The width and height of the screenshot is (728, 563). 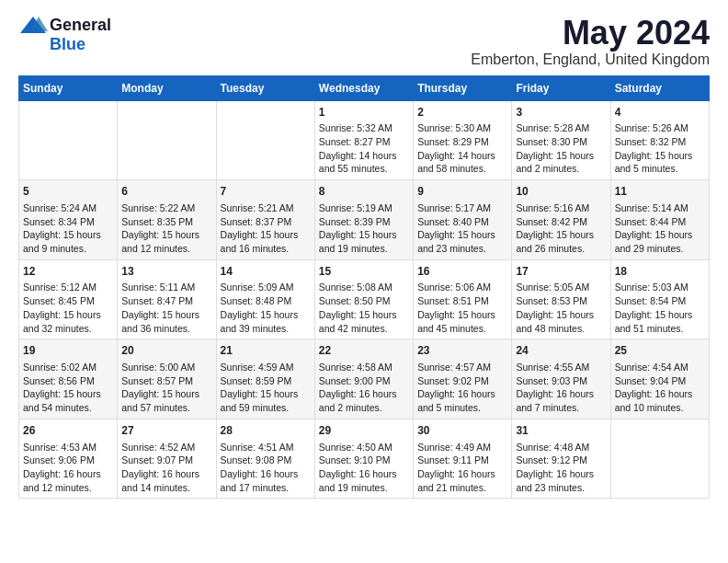 What do you see at coordinates (68, 307) in the screenshot?
I see `cell-content: Sunrise: 5:12 AM Sunset: 8:45 PM Dayligh…` at bounding box center [68, 307].